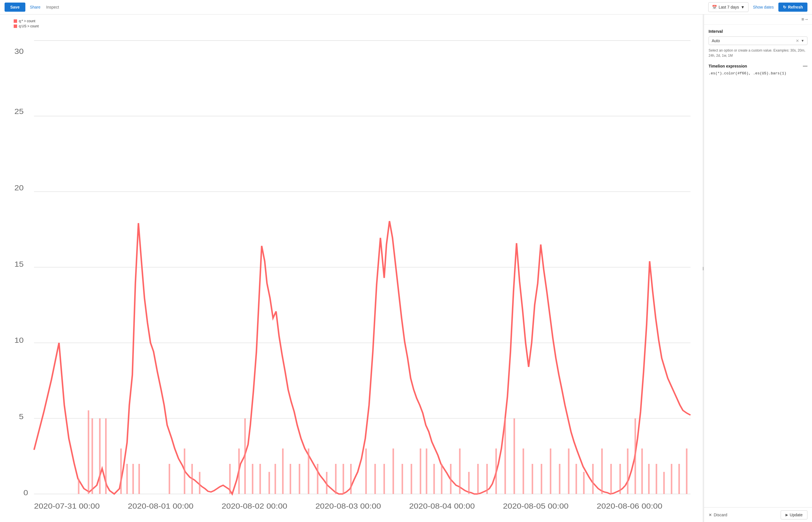 The height and width of the screenshot is (522, 812). What do you see at coordinates (535, 506) in the screenshot?
I see `x-label-5: 2020-08-05 00:00` at bounding box center [535, 506].